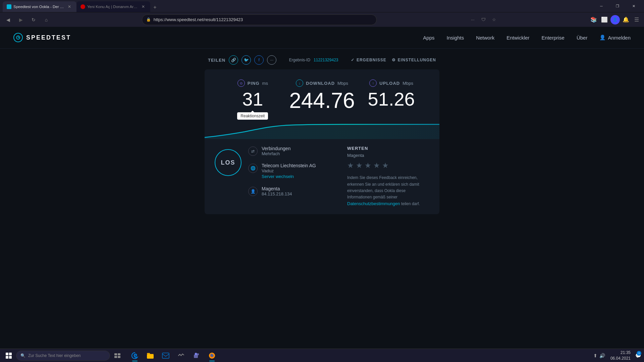 The height and width of the screenshot is (362, 644). Describe the element at coordinates (518, 38) in the screenshot. I see `nav-entwickler: Entwickler` at that location.